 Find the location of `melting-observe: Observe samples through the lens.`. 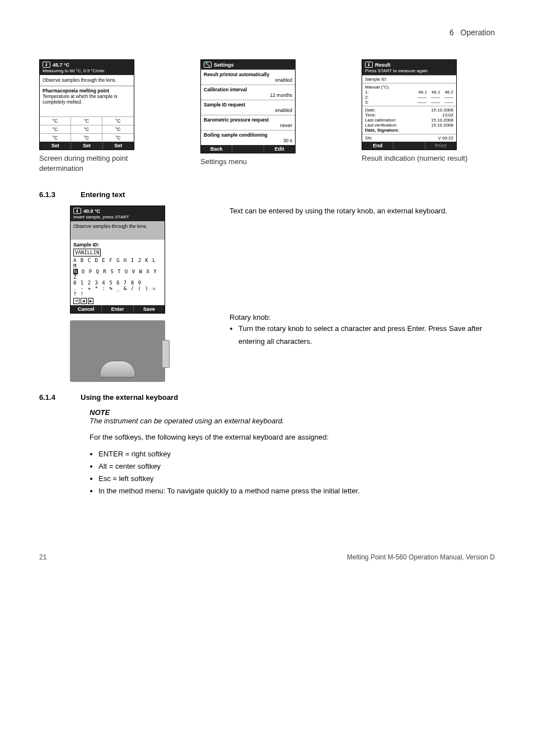

melting-observe: Observe samples through the lens. is located at coordinates (87, 81).